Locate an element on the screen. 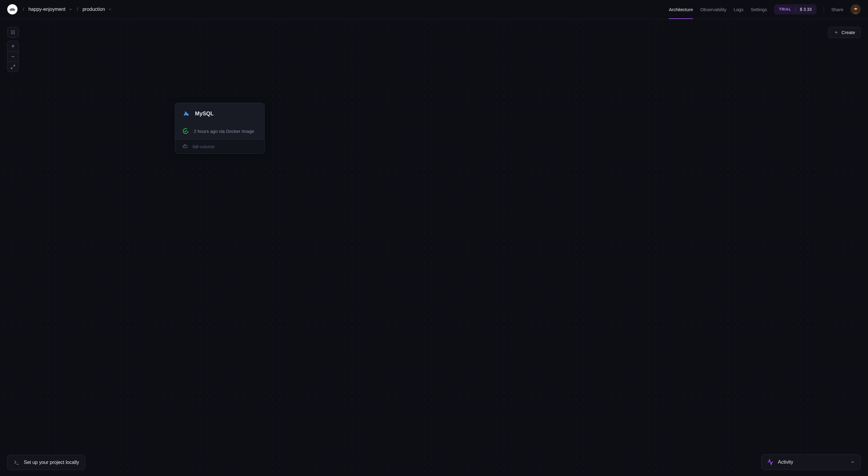  volume-name: fall-volume is located at coordinates (204, 147).